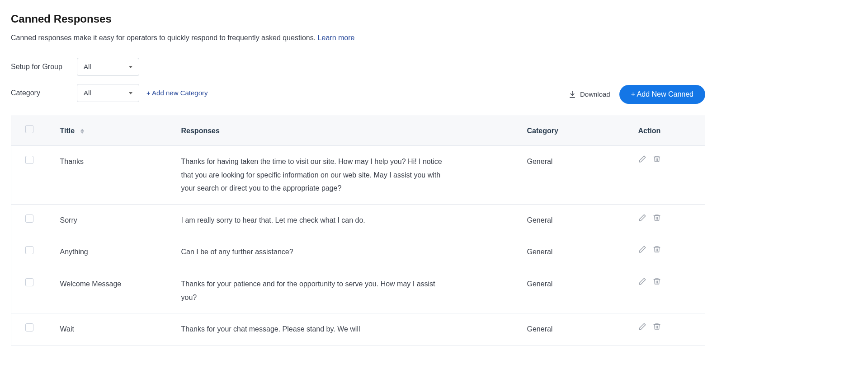  Describe the element at coordinates (108, 290) in the screenshot. I see `row-title: Welcome Message` at that location.